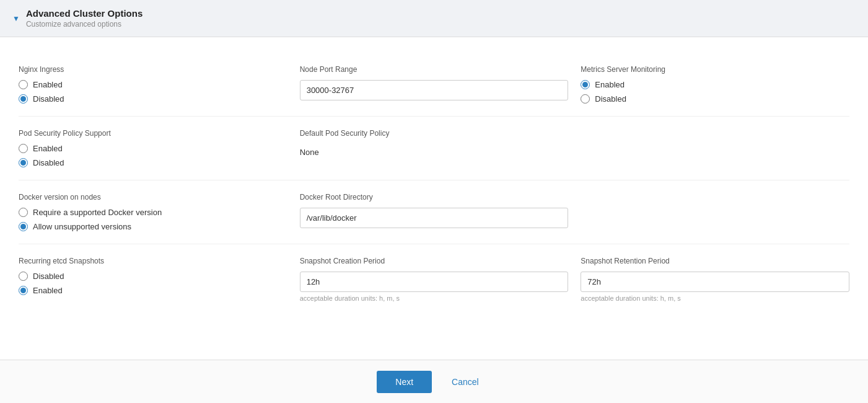  Describe the element at coordinates (434, 19) in the screenshot. I see `section-header: ▼ Advanced Cluster Options Customize adv…` at that location.